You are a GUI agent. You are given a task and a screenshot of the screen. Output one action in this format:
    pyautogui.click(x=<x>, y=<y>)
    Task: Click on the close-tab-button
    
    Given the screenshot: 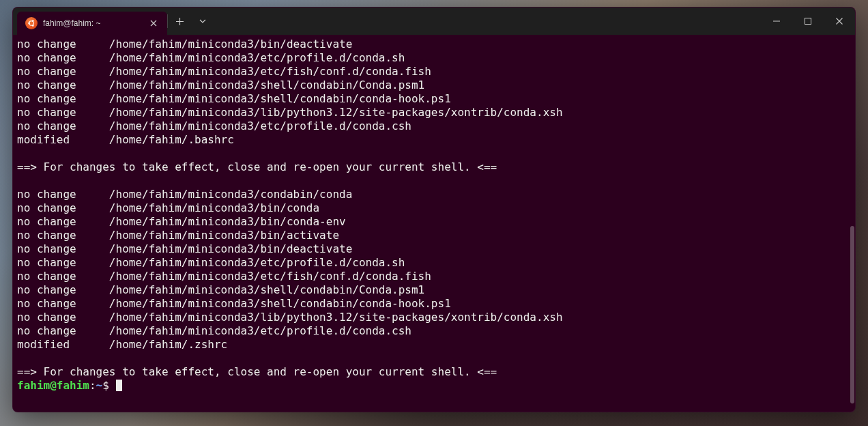 What is the action you would take?
    pyautogui.click(x=154, y=23)
    